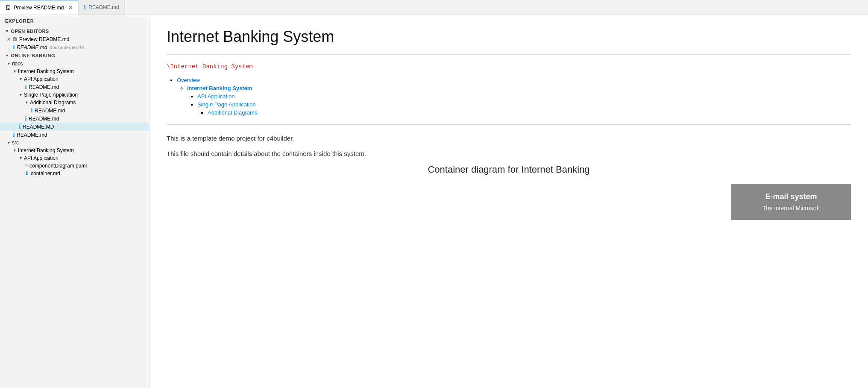 Image resolution: width=868 pixels, height=388 pixels. I want to click on sidebar-internet-banking: ▼ Internet Banking System, so click(74, 71).